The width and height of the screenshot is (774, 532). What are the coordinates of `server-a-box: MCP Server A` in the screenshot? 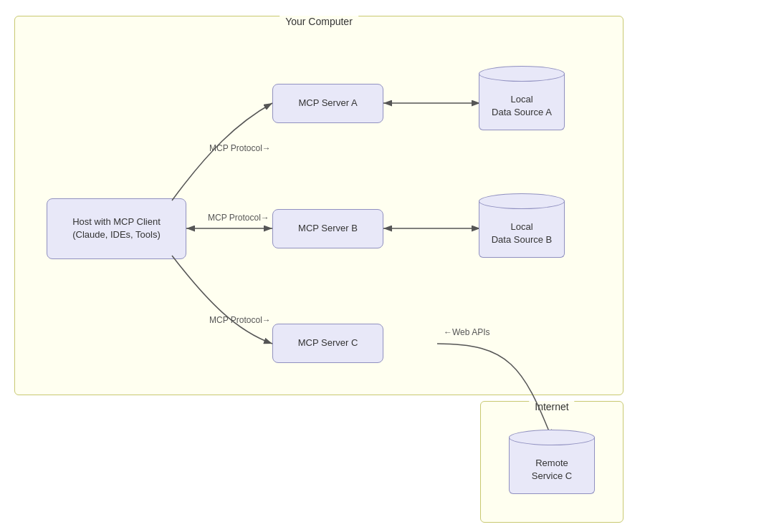 It's located at (328, 103).